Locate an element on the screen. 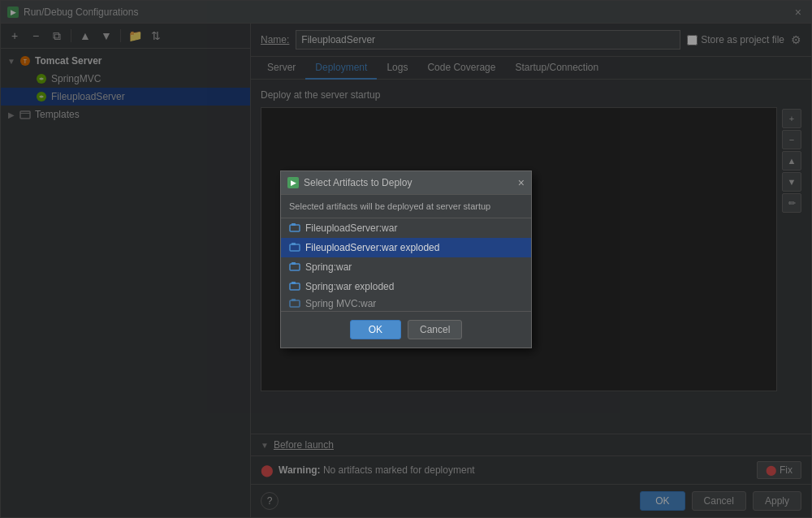  artifact-label: Spring:war is located at coordinates (328, 267).